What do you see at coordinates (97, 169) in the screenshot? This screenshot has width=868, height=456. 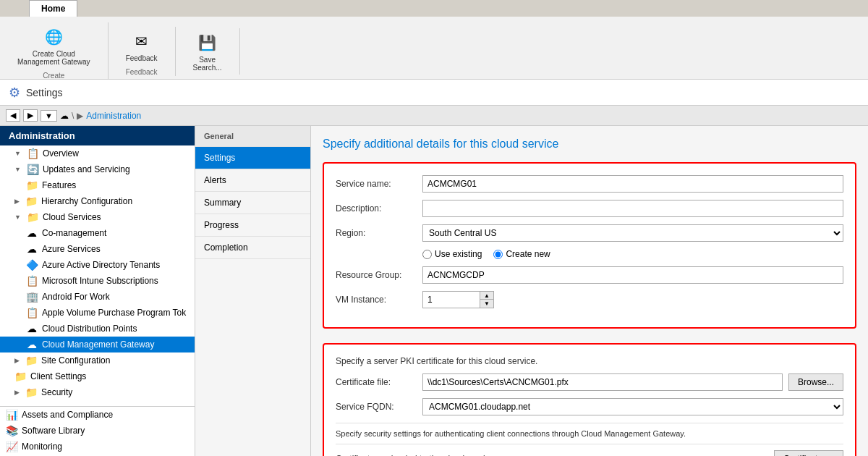 I see `sidebar-item-updates: ▼ 🔄 Updates and Servicing` at bounding box center [97, 169].